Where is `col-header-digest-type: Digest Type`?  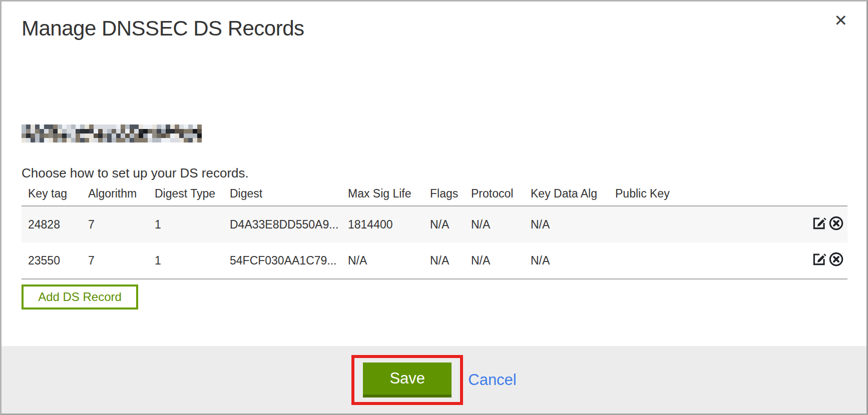
col-header-digest-type: Digest Type is located at coordinates (186, 196).